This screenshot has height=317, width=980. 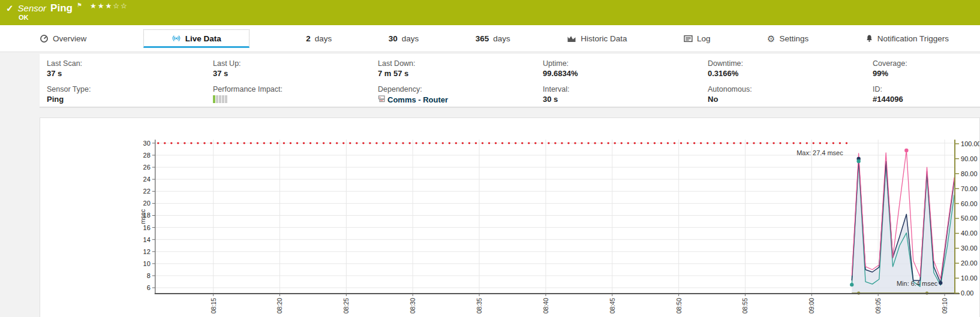 What do you see at coordinates (625, 95) in the screenshot?
I see `info-interval: Interval: 30 s` at bounding box center [625, 95].